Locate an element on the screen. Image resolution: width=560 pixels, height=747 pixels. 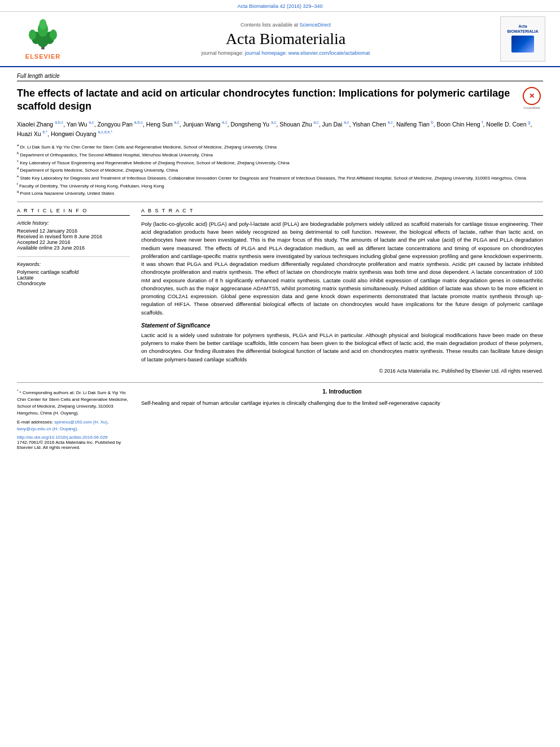
copyright-footer: 1742-7061/© 2016 Acta Materialia Inc. Pu… is located at coordinates (73, 445).